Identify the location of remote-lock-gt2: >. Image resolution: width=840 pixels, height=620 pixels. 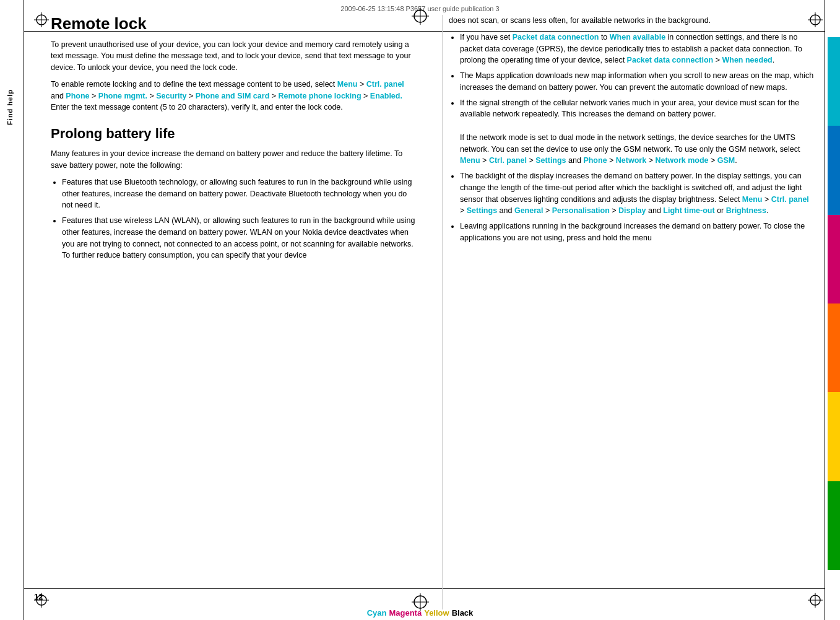
(94, 96).